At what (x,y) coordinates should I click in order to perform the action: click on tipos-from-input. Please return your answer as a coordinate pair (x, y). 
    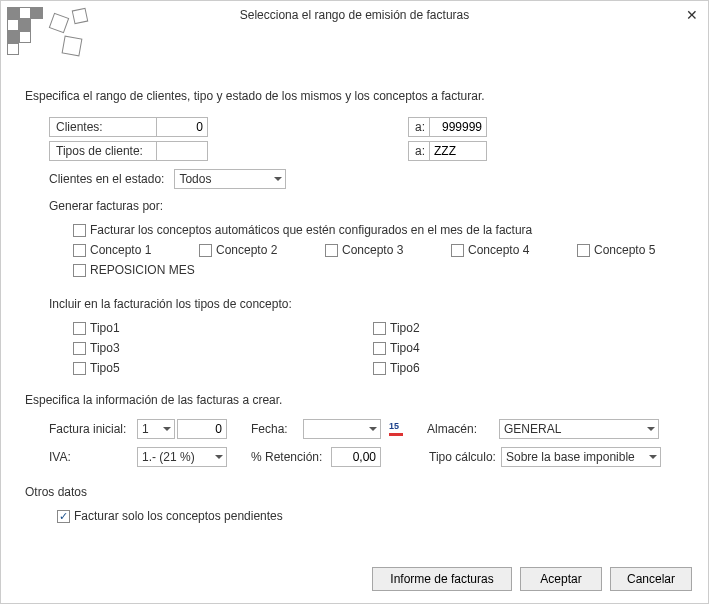
    Looking at the image, I should click on (182, 151).